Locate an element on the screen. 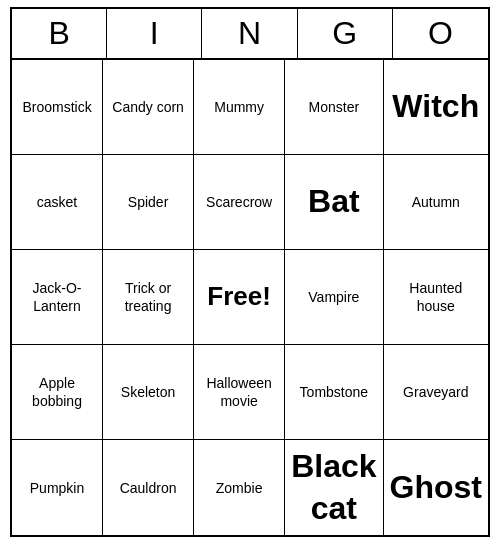  bingo-cell: Apple bobbing is located at coordinates (58, 392).